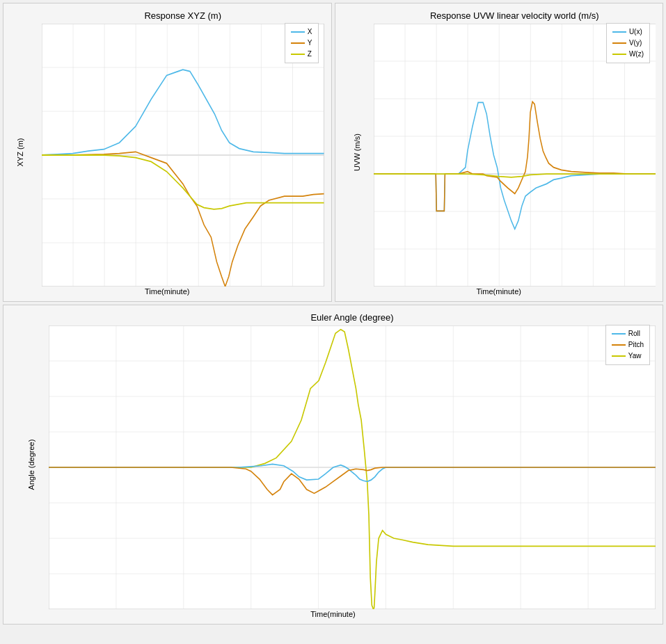  What do you see at coordinates (31, 465) in the screenshot?
I see `chart-euler-ylabel: Angle (degree)` at bounding box center [31, 465].